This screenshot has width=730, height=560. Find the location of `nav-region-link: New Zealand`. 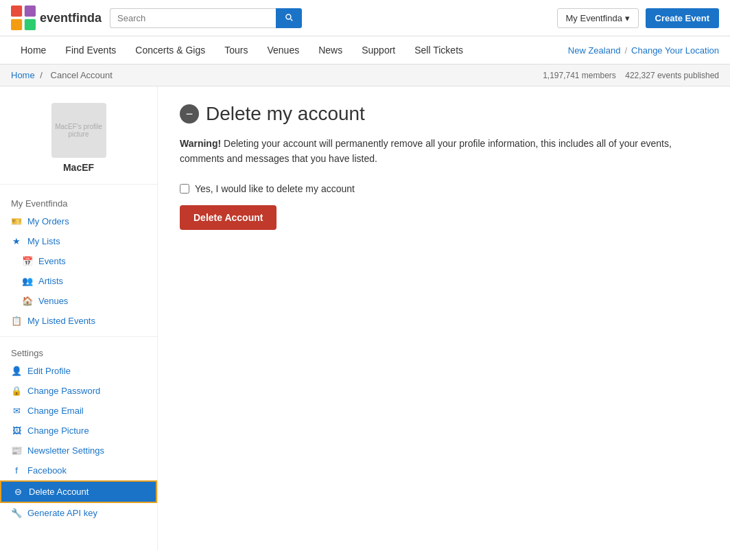

nav-region-link: New Zealand is located at coordinates (594, 51).